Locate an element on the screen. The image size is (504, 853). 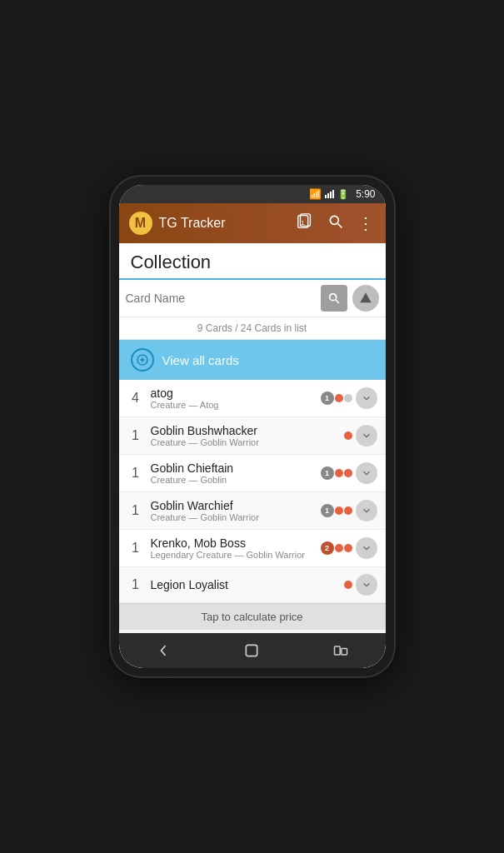
status-time: 5:90 is located at coordinates (365, 194).